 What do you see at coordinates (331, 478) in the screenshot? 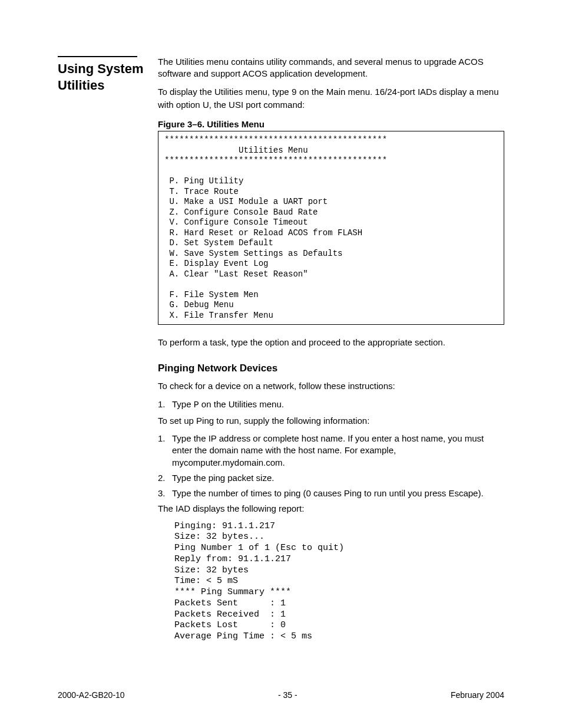
I see `list-item: 2.Type the ping packet size.` at bounding box center [331, 478].